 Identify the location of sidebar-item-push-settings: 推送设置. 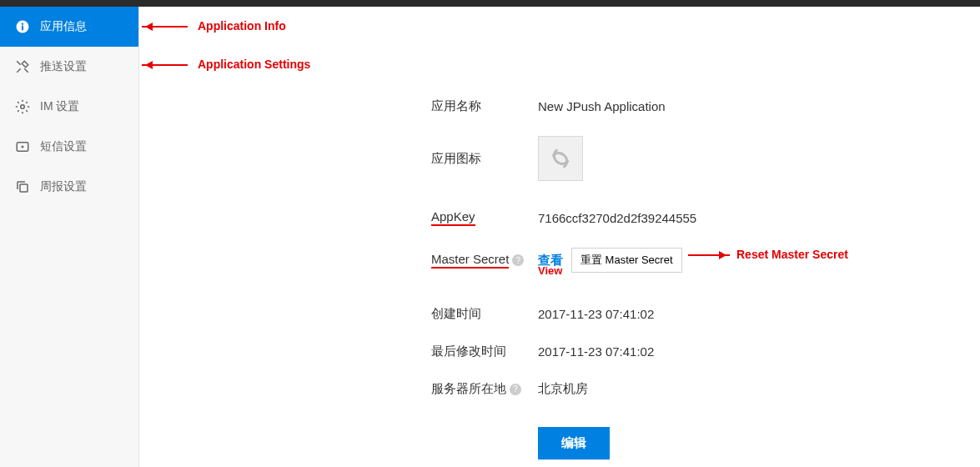
(69, 67).